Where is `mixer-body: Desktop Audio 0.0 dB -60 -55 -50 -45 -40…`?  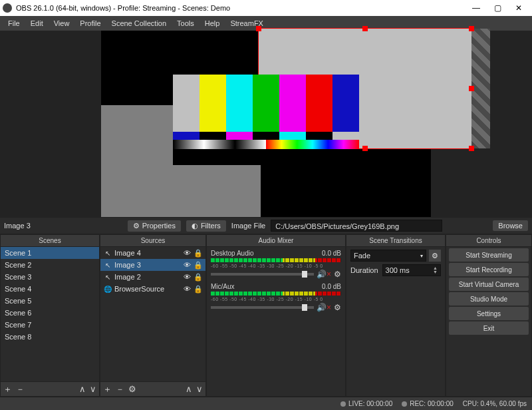
mixer-body: Desktop Audio 0.0 dB -60 -55 -50 -45 -40… is located at coordinates (276, 321).